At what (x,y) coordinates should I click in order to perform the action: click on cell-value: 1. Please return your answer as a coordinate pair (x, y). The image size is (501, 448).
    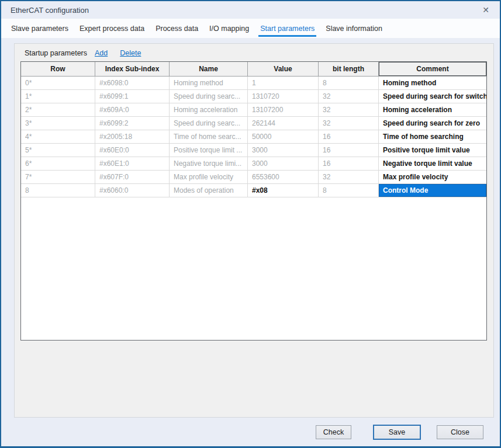
    Looking at the image, I should click on (283, 83).